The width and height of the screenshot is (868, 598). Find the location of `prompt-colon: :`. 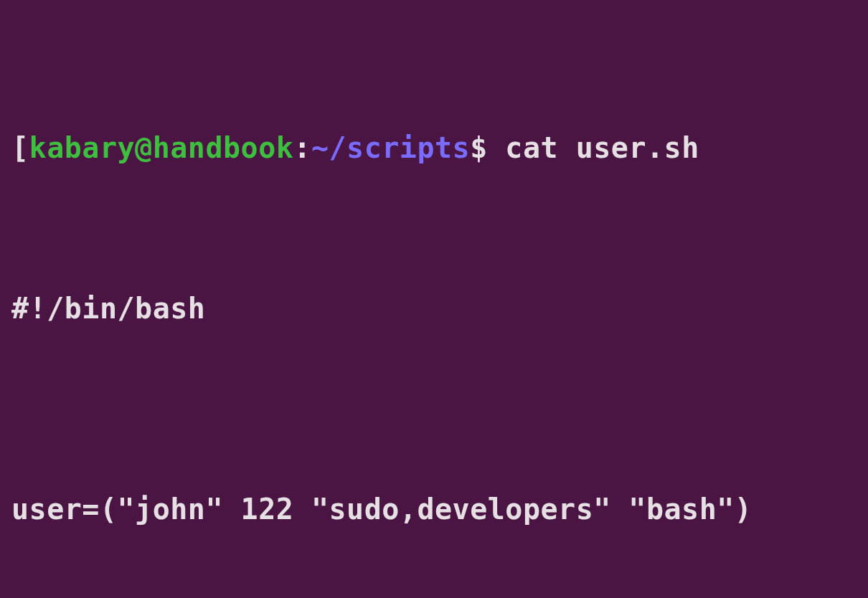

prompt-colon: : is located at coordinates (303, 148).